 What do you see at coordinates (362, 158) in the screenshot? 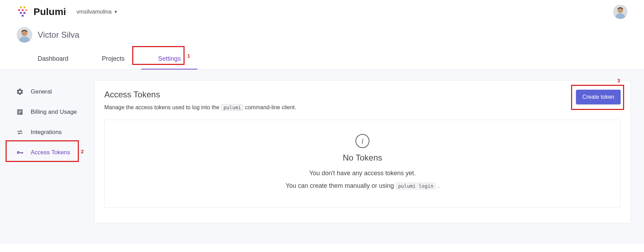
I see `empty-heading: No Tokens` at bounding box center [362, 158].